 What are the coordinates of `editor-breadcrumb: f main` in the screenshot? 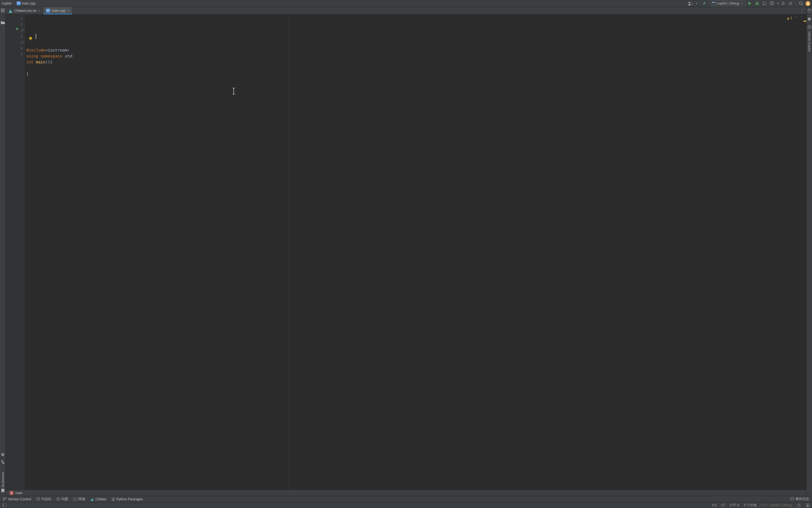 It's located at (406, 493).